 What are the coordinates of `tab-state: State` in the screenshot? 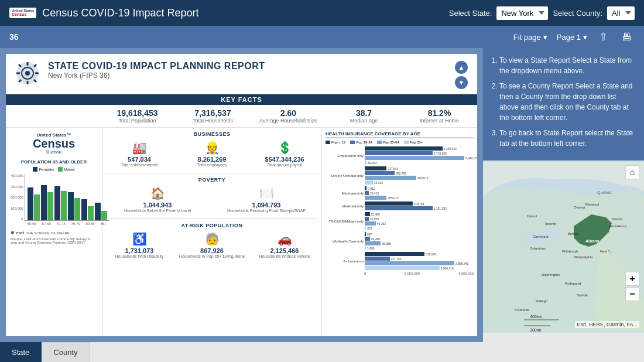 It's located at (21, 352).